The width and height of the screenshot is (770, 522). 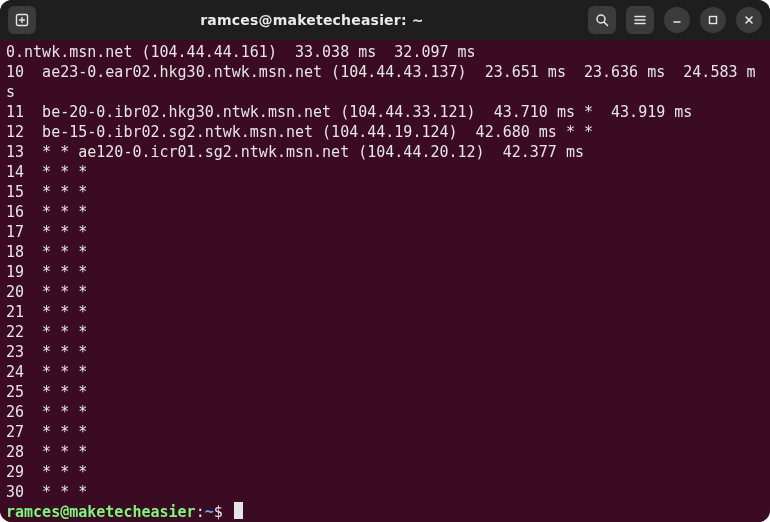 I want to click on terminal-output-line: 0.ntwk.msn.net (104.44.44.161) 33.038 ms…, so click(x=385, y=52).